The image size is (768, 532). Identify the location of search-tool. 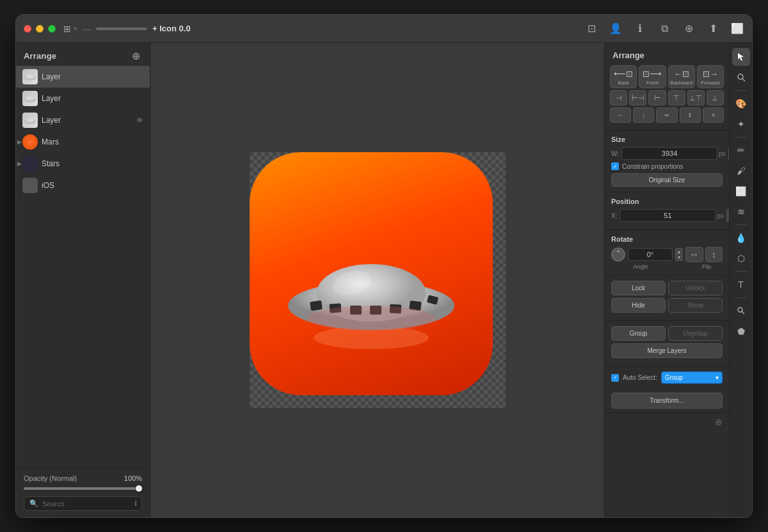
(741, 311).